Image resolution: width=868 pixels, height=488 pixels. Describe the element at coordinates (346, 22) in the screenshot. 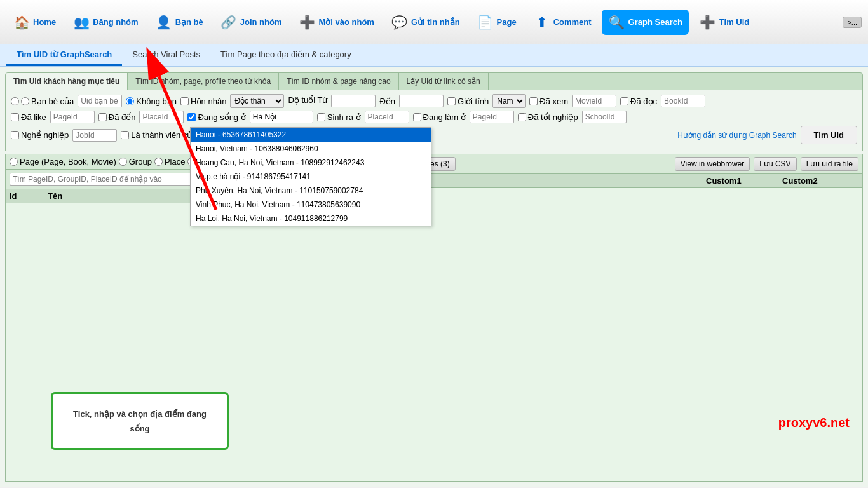

I see `moi-vao-nhom-label: Mời vào nhóm` at that location.